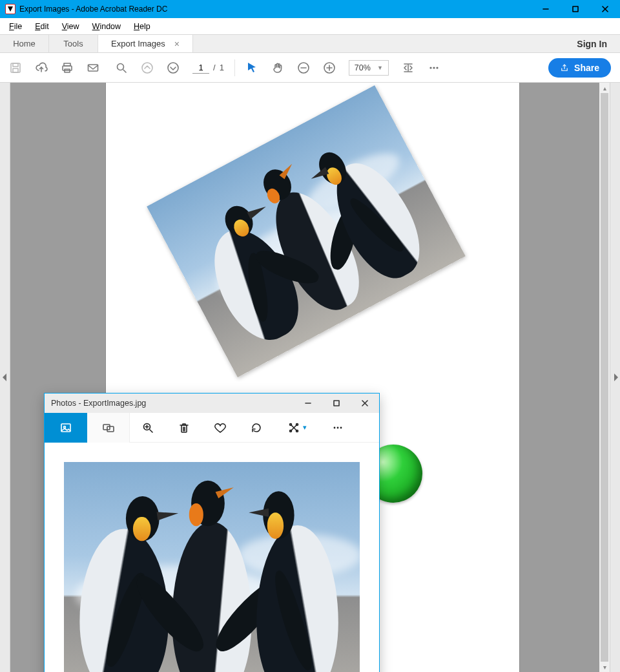 The height and width of the screenshot is (672, 620). What do you see at coordinates (173, 68) in the screenshot?
I see `page-down-icon` at bounding box center [173, 68].